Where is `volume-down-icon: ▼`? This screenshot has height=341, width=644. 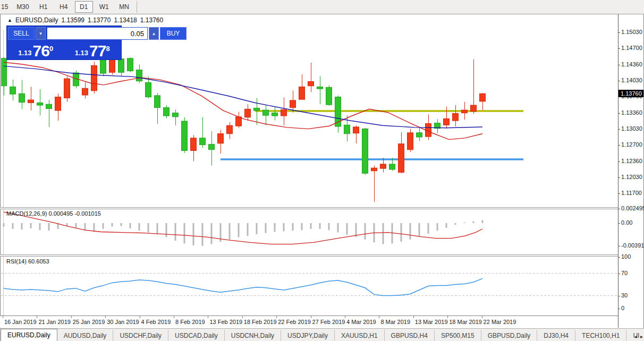 volume-down-icon: ▼ is located at coordinates (40, 33).